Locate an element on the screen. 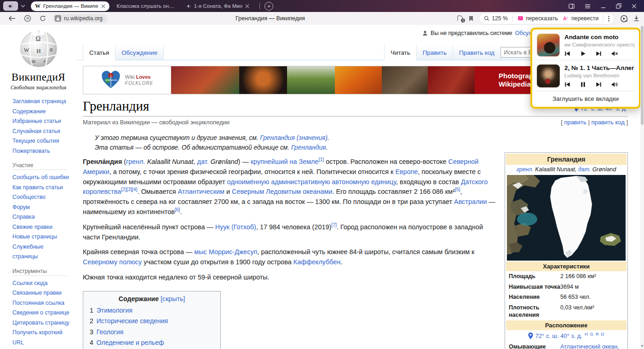  tab-Читать: Читать is located at coordinates (400, 52).